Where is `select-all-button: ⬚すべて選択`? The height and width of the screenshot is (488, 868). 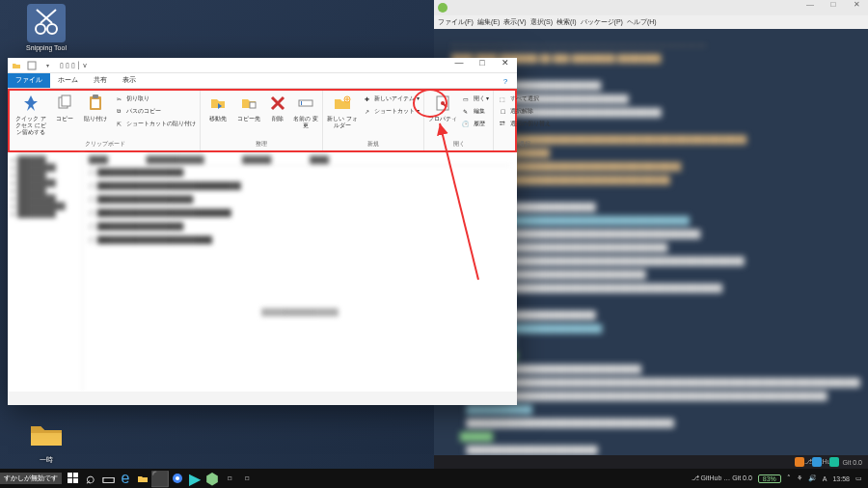 select-all-button: ⬚すべて選択 is located at coordinates (525, 98).